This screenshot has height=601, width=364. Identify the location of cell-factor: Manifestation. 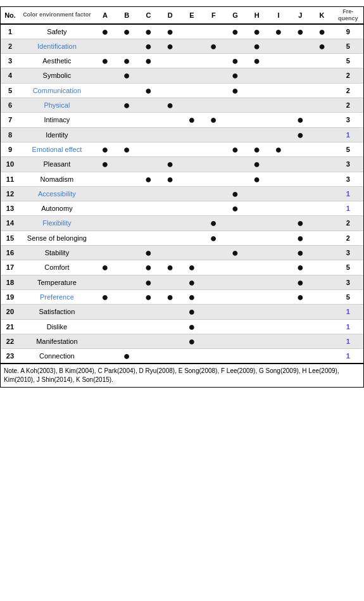
(57, 341).